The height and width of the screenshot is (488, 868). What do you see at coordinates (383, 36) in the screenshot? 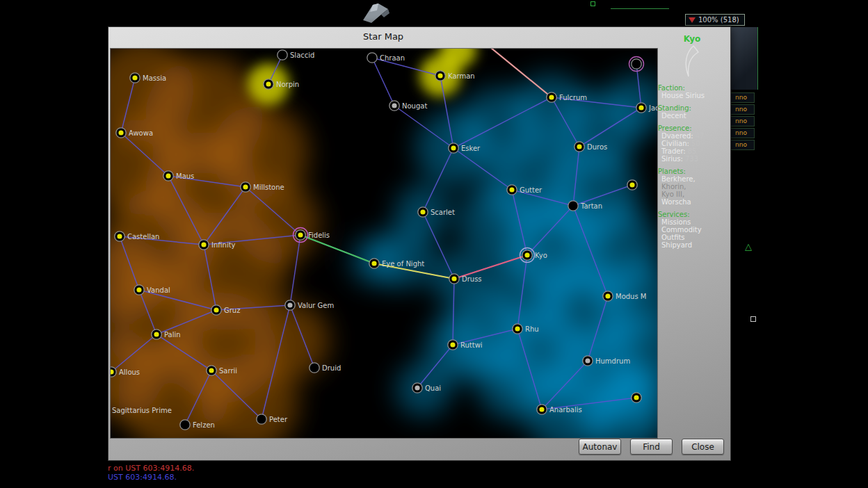
I see `window-title: Star Map` at bounding box center [383, 36].